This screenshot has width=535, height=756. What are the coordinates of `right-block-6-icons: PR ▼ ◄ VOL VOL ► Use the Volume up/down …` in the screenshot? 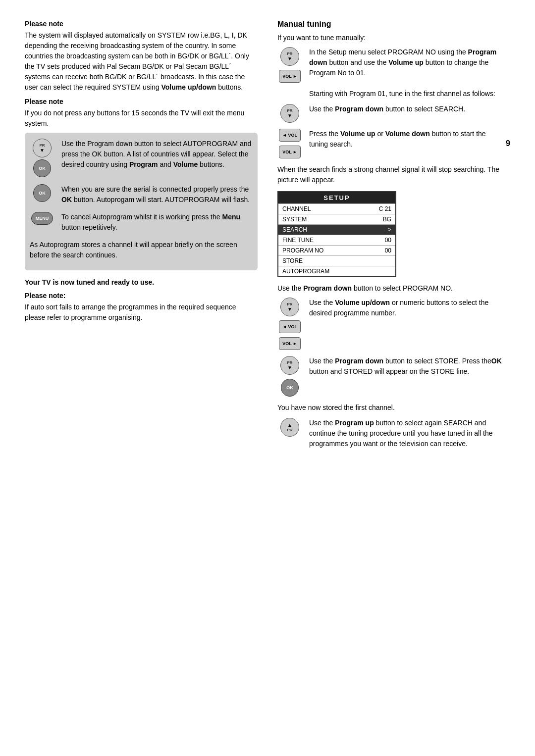 It's located at (394, 324).